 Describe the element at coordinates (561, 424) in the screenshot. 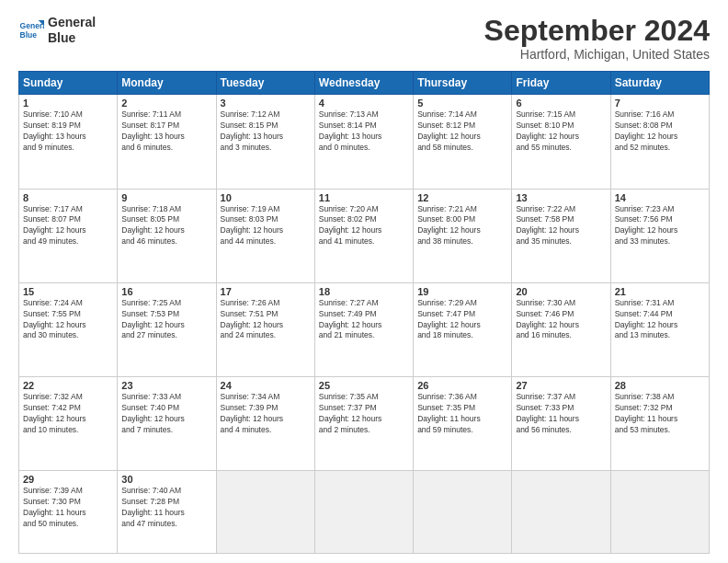

I see `calendar-cell: 27Sunrise: 7:37 AM Sunset: 7:33 PM Dayli…` at that location.